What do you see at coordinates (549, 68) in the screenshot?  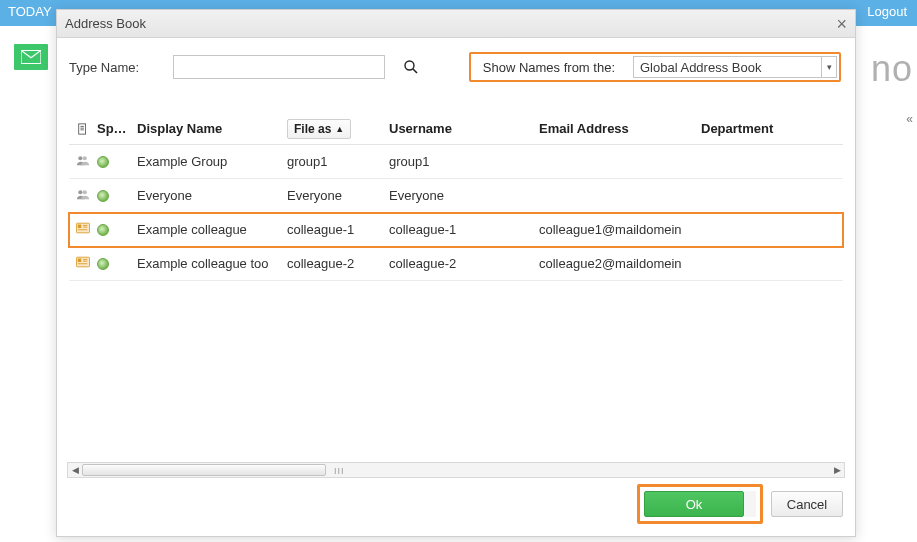 I see `show-names-label: Show Names from the:` at bounding box center [549, 68].